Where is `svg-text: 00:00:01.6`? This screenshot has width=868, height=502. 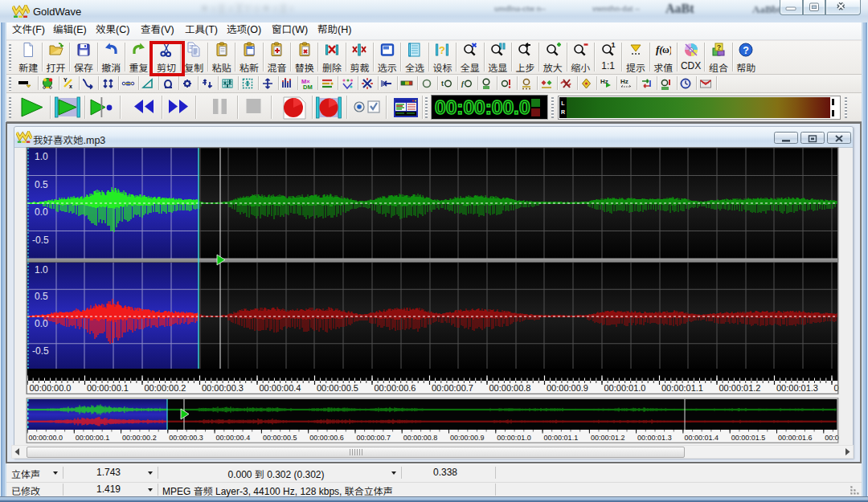 svg-text: 00:00:01.6 is located at coordinates (796, 438).